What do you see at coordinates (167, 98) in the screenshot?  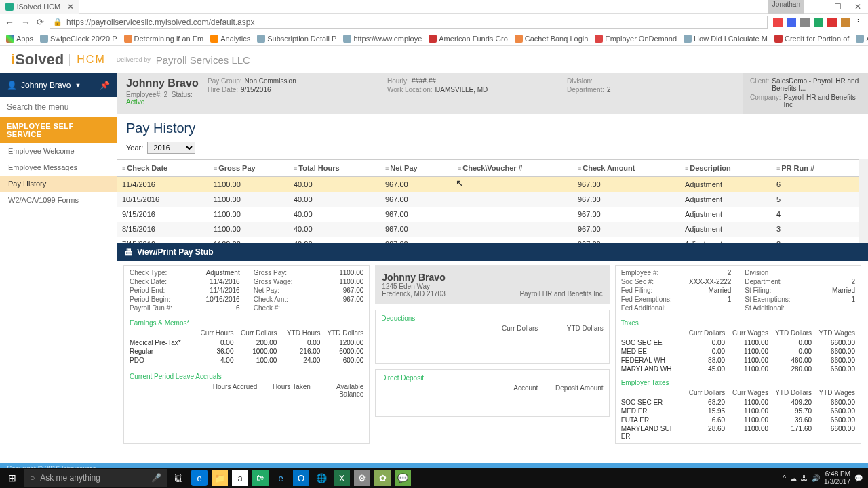 I see `employee-meta: Employee#: 2 Status: Active` at bounding box center [167, 98].